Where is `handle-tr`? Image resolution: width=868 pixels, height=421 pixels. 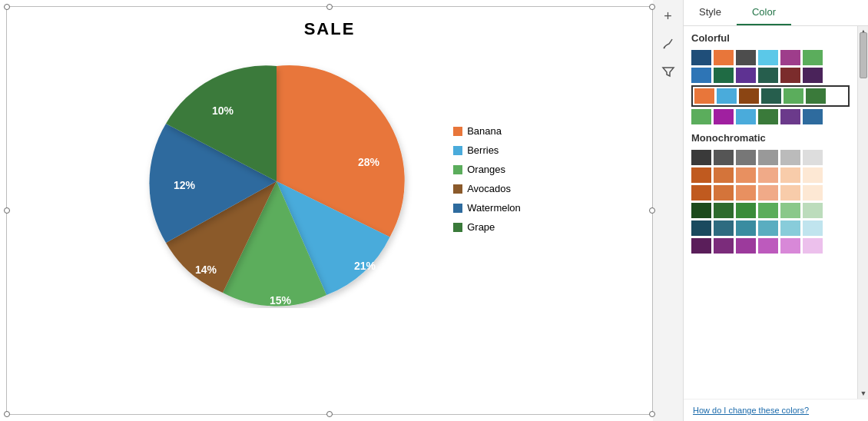
handle-tr is located at coordinates (652, 7).